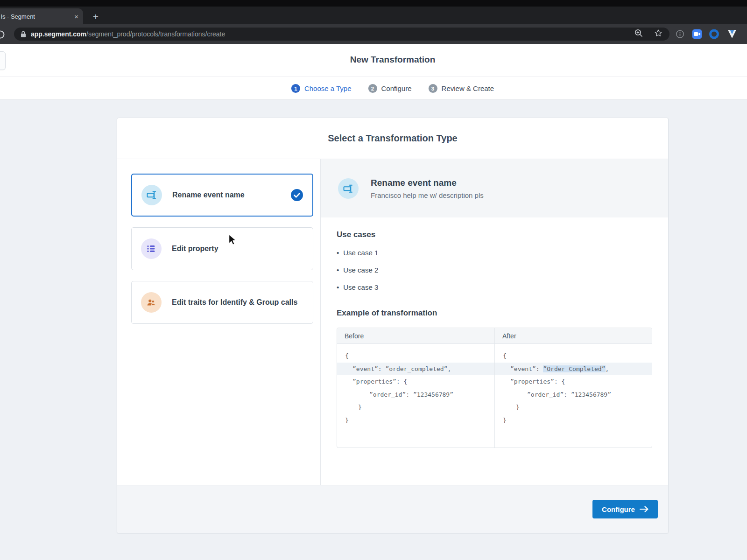  What do you see at coordinates (658, 34) in the screenshot?
I see `bookmark-star-icon` at bounding box center [658, 34].